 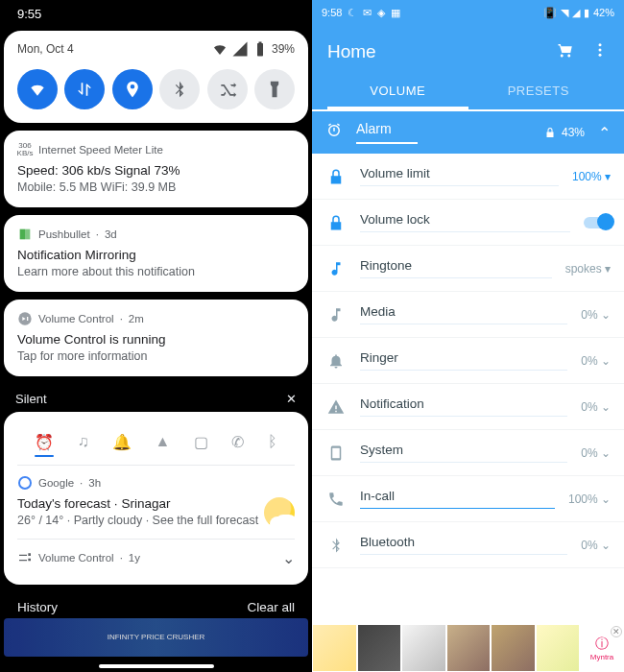 I want to click on volume-row-volume-lock: Volume lock, so click(x=468, y=223).